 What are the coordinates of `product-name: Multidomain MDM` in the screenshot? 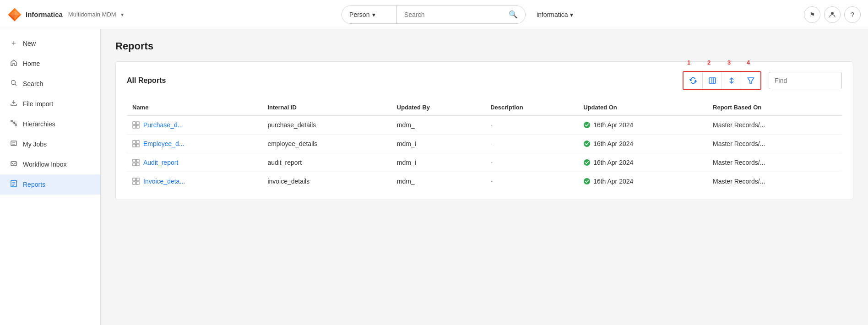 It's located at (92, 15).